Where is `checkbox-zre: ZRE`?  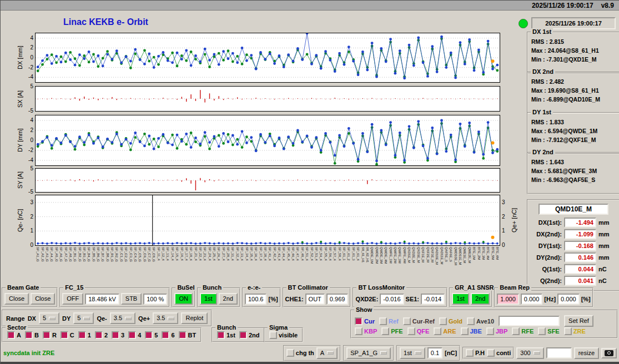
checkbox-zre: ZRE is located at coordinates (575, 331).